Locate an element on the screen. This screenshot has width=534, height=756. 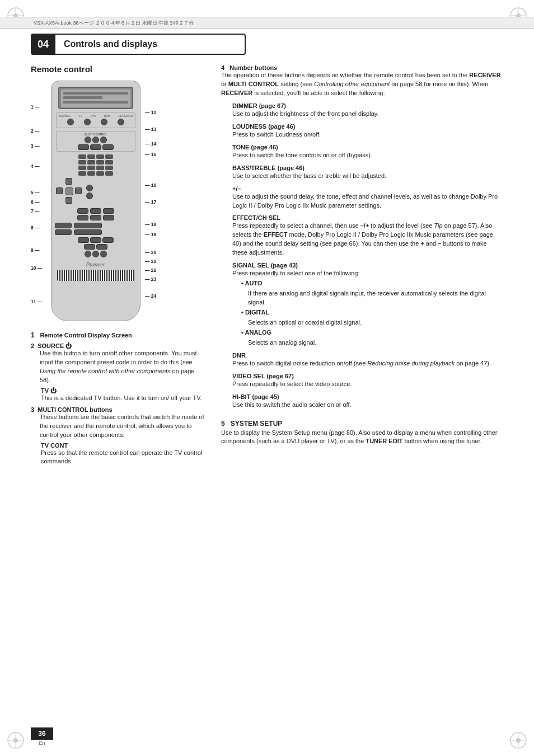
mute-btn is located at coordinates (108, 240).